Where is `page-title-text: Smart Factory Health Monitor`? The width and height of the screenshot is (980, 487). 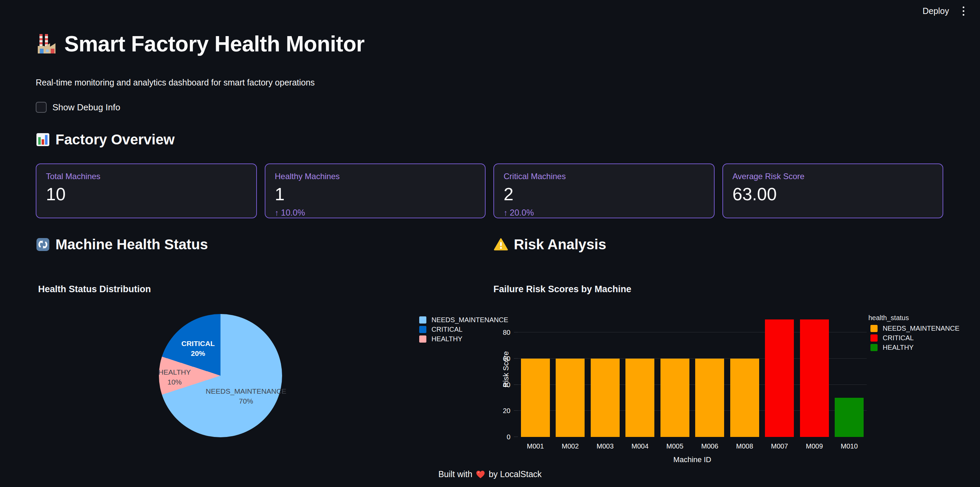
page-title-text: Smart Factory Health Monitor is located at coordinates (215, 44).